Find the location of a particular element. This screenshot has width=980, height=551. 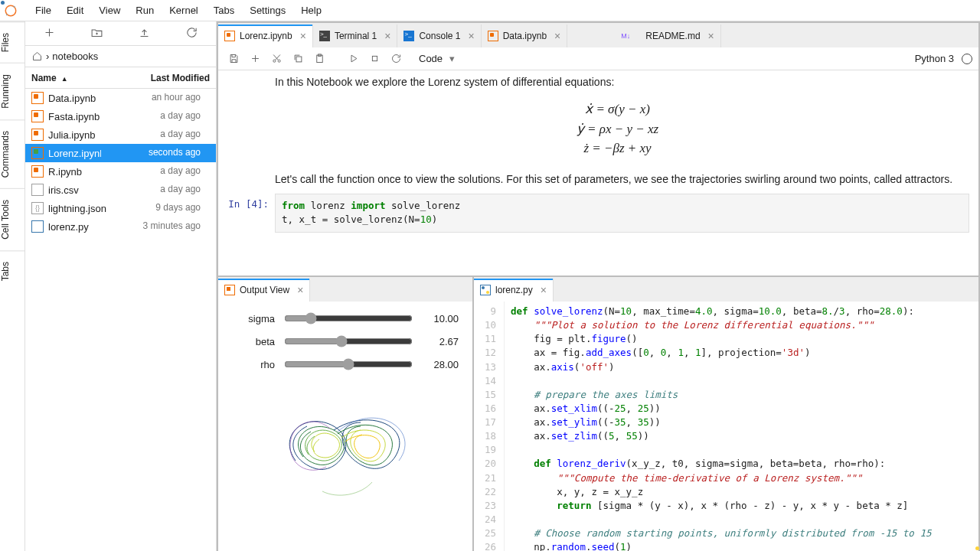

tab-lorenz-py: lorenz.py × is located at coordinates (514, 290).